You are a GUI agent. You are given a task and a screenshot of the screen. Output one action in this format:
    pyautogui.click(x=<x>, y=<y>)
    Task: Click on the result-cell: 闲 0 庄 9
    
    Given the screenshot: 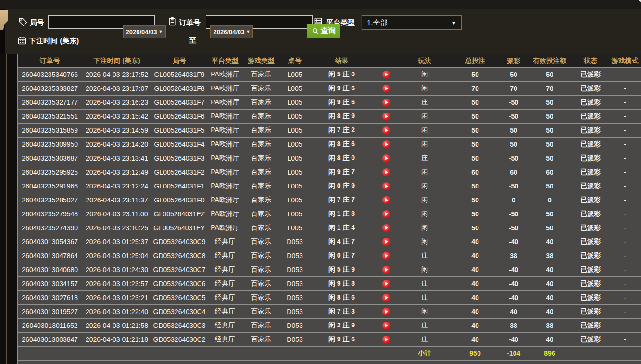 What is the action you would take?
    pyautogui.click(x=342, y=187)
    